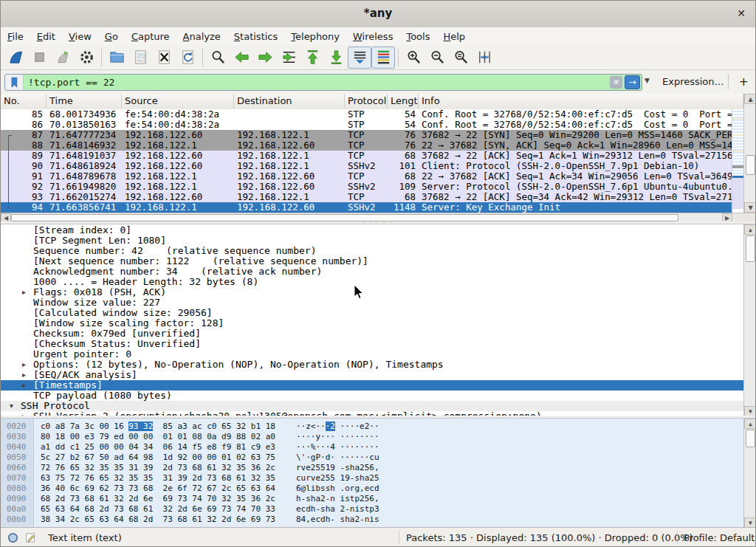 The width and height of the screenshot is (756, 547). What do you see at coordinates (378, 489) in the screenshot?
I see `hex-row-0080: 008036 40 6c 69 62 73 73 68 2e 6f 72 67 …` at bounding box center [378, 489].